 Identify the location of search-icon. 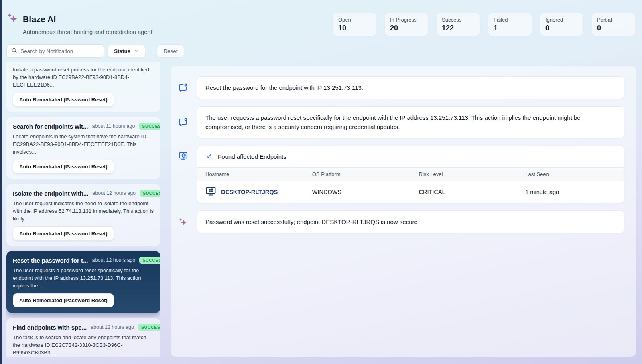
(14, 51).